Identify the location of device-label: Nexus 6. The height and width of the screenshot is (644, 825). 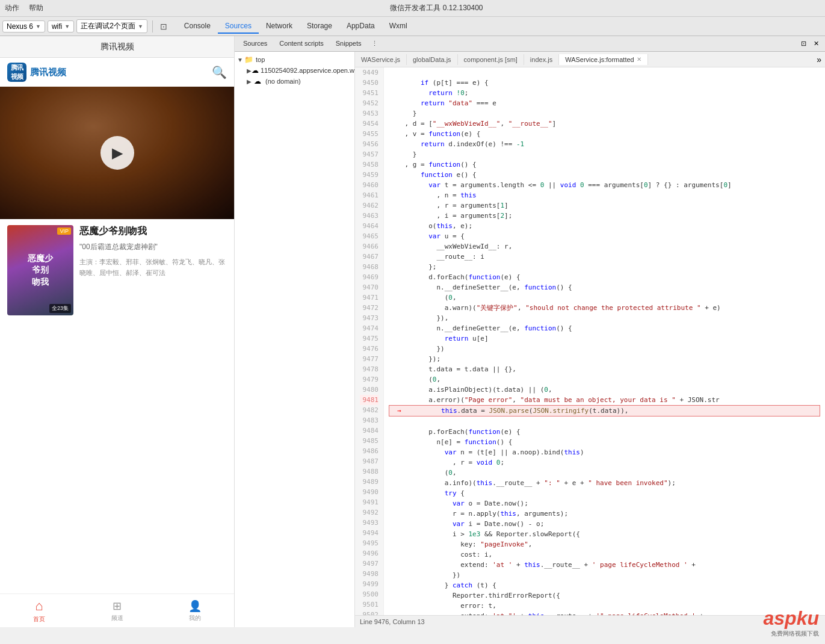
(20, 26).